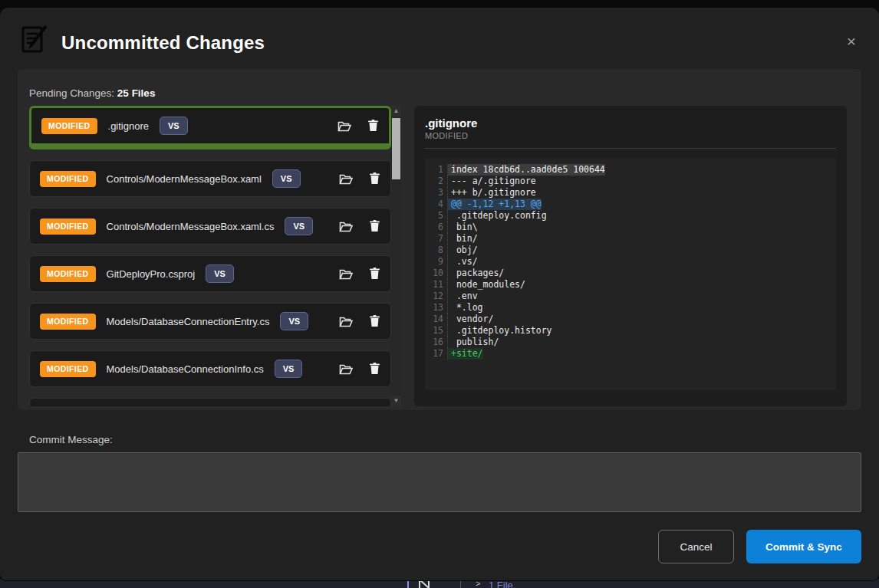 The width and height of the screenshot is (879, 588). Describe the element at coordinates (492, 181) in the screenshot. I see `line-text: --- a/.gitignore` at that location.